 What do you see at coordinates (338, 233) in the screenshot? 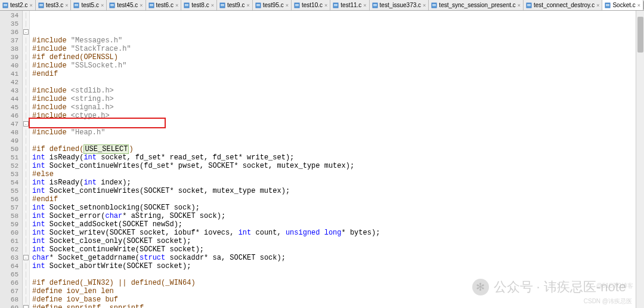
I see `code-line: int Socket_writev(SOCKET socket, iobuf* …` at bounding box center [338, 233].